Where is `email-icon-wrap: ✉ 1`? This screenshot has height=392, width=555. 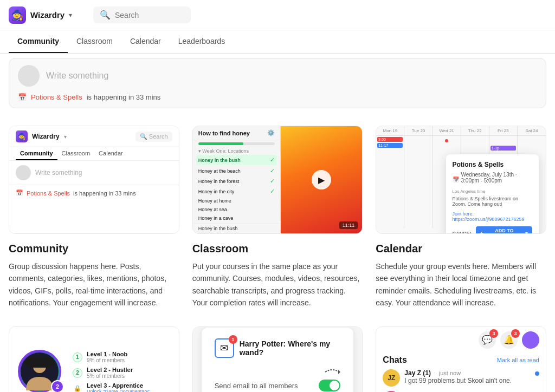 email-icon-wrap: ✉ 1 is located at coordinates (224, 348).